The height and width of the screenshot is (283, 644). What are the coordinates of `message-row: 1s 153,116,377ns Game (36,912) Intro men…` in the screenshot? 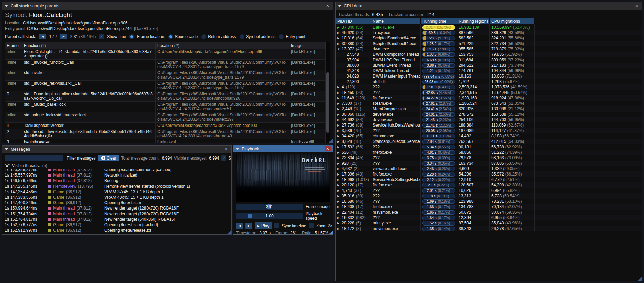 It's located at (117, 234).